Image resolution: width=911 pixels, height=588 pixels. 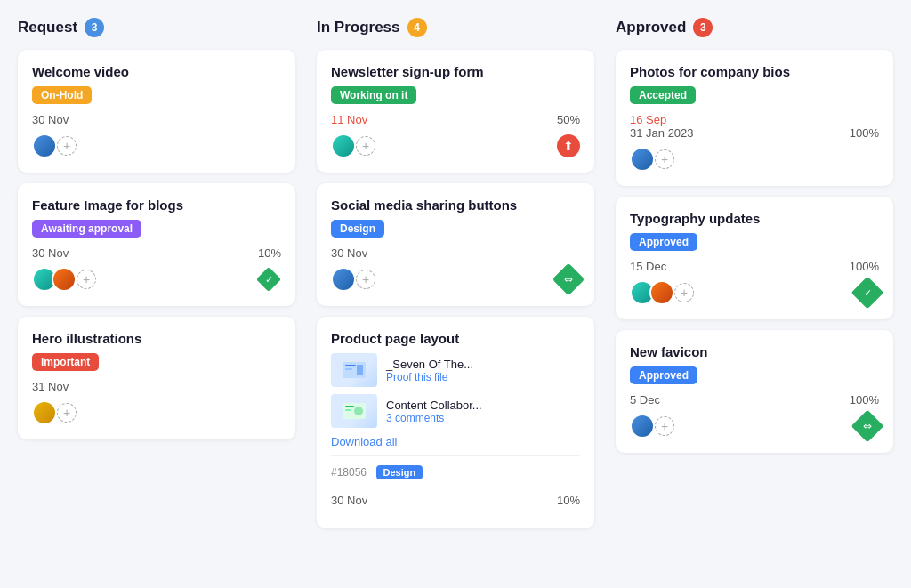 What do you see at coordinates (754, 71) in the screenshot?
I see `card-title: Photos for company bios` at bounding box center [754, 71].